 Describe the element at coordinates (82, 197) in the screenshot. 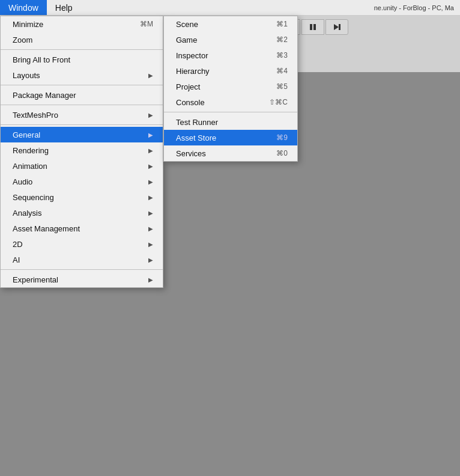

I see `menu-item-sequencing: Sequencing ▶` at that location.